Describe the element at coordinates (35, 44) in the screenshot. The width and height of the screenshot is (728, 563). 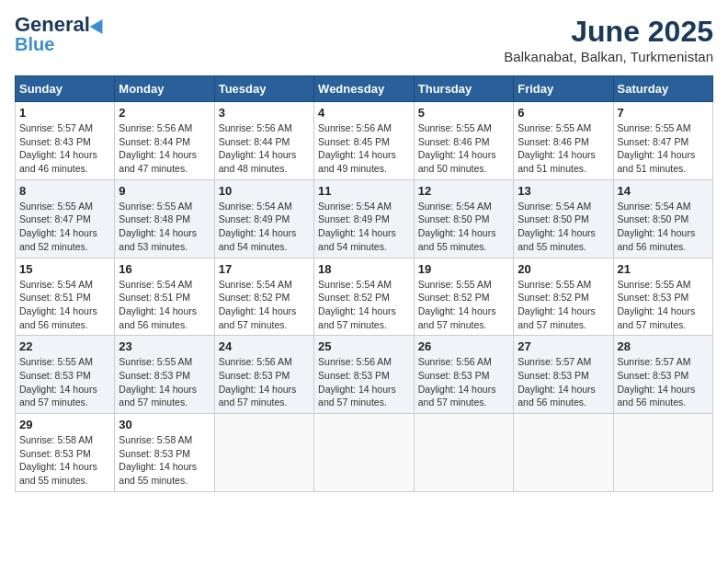
I see `logo-text-blue: Blue` at that location.